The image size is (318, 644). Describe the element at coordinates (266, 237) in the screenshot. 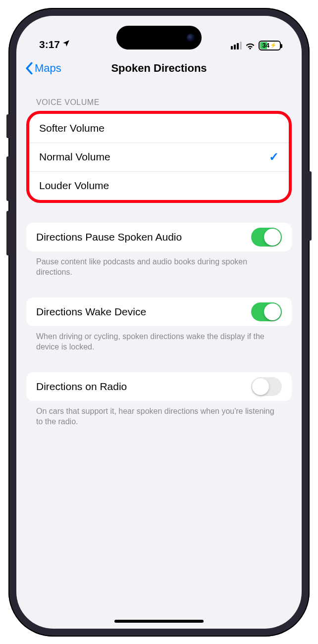

I see `pause-spoken-audio-toggle` at that location.